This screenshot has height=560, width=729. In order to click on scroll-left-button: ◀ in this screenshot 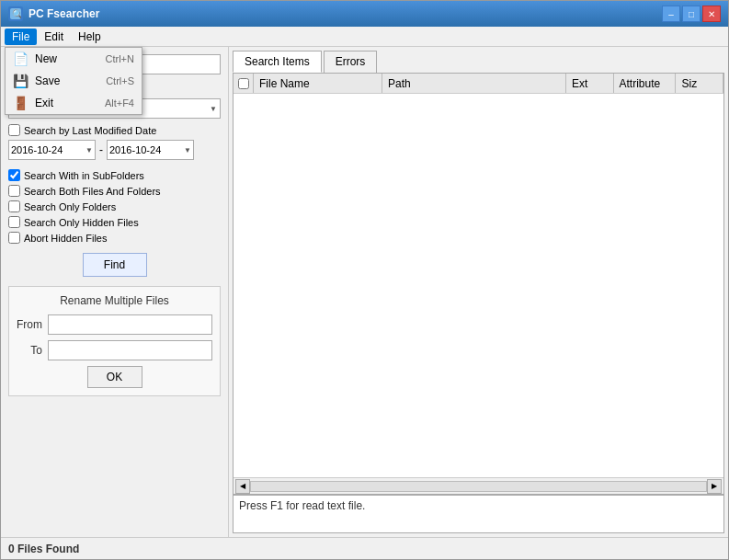, I will do `click(243, 486)`.